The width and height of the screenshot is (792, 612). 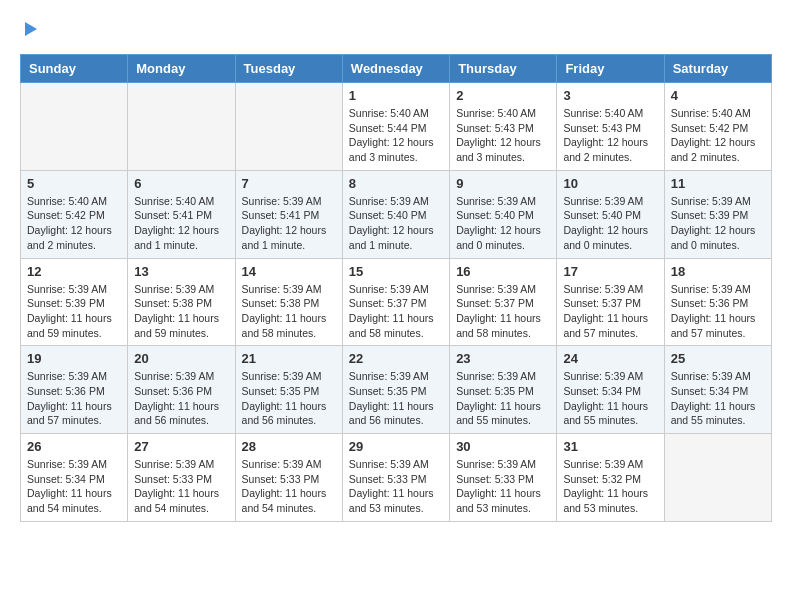 I want to click on calendar-week-row: 1Sunrise: 5:40 AM Sunset: 5:44 PM Daylig…, so click(x=396, y=127).